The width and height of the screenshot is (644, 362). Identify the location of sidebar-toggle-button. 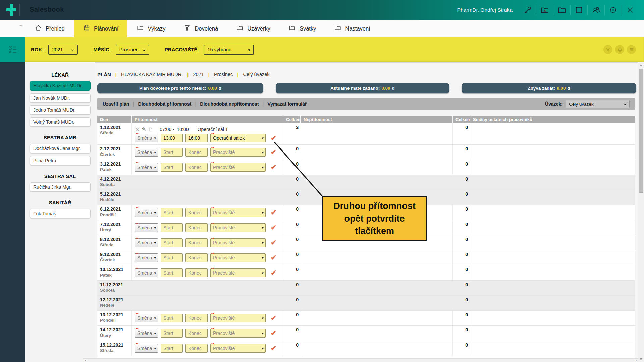
(13, 50).